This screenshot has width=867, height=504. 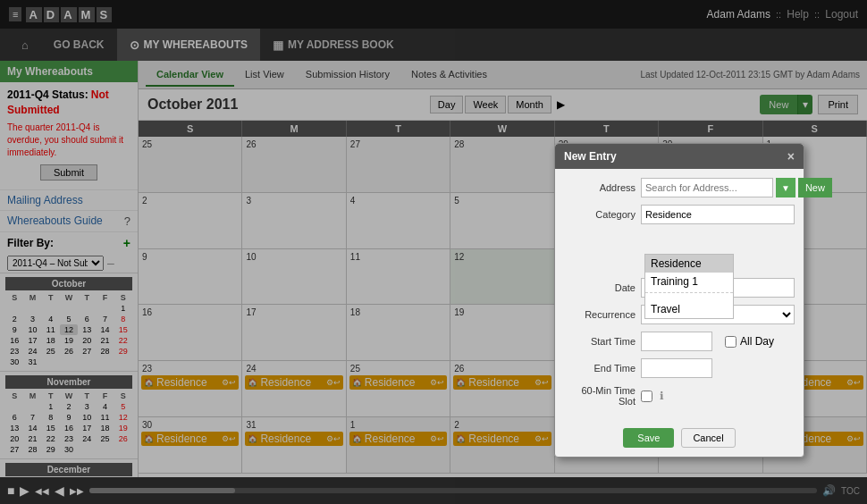 I want to click on dropdown-option-training: Training 1, so click(x=689, y=281).